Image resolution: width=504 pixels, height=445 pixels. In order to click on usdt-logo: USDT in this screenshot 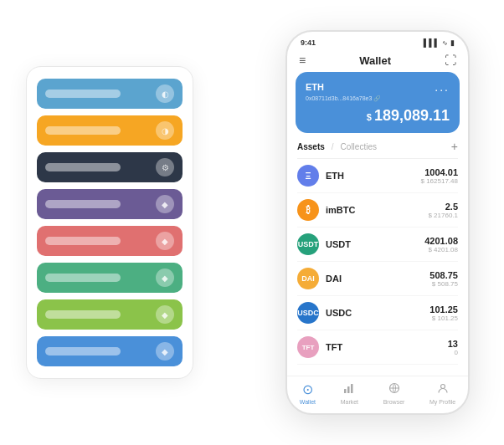, I will do `click(308, 244)`.